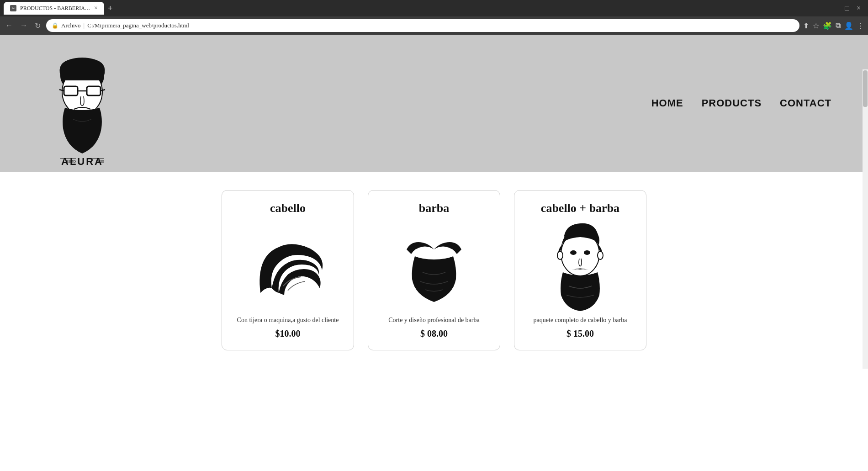 Image resolution: width=868 pixels, height=471 pixels. I want to click on scrollbar-thumb, so click(865, 89).